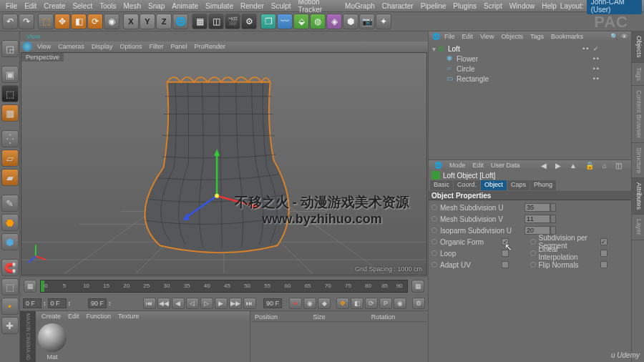 The height and width of the screenshot is (362, 644). What do you see at coordinates (10, 177) in the screenshot?
I see `polygons-mode-button: ▰` at bounding box center [10, 177].